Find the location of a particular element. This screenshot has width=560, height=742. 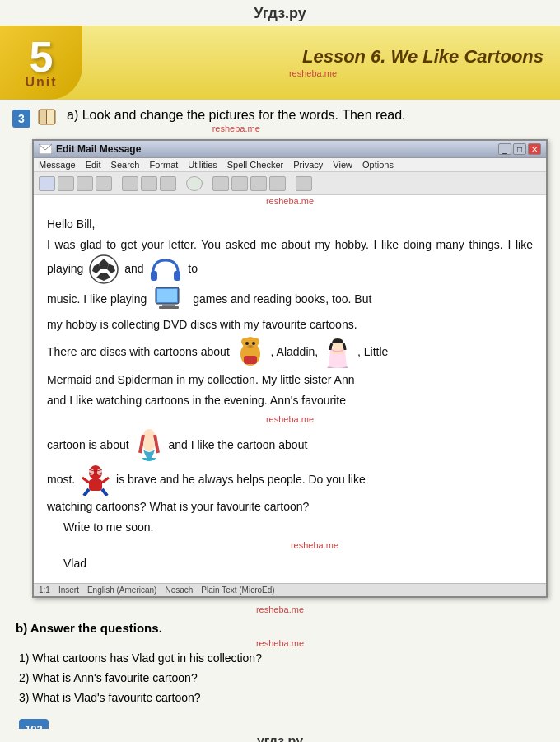

part-b-title: b) Answer the questions. is located at coordinates (280, 628).